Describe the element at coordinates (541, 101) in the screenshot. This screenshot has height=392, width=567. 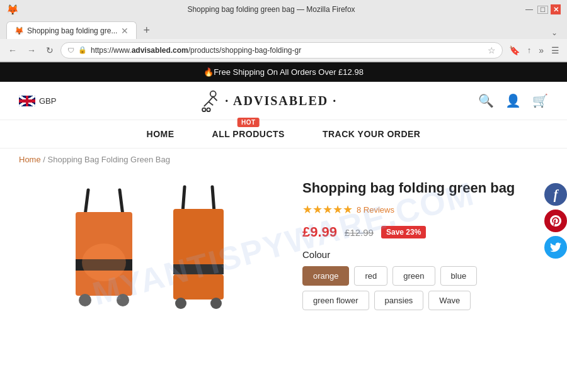
I see `cart-icon: 🛒` at that location.